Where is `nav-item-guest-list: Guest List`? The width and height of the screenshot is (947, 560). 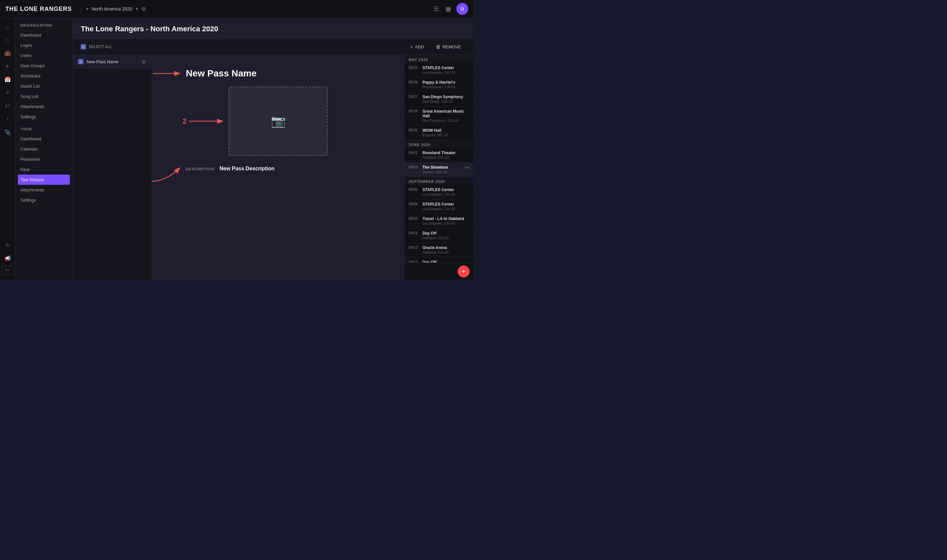 nav-item-guest-list: Guest List is located at coordinates (44, 86).